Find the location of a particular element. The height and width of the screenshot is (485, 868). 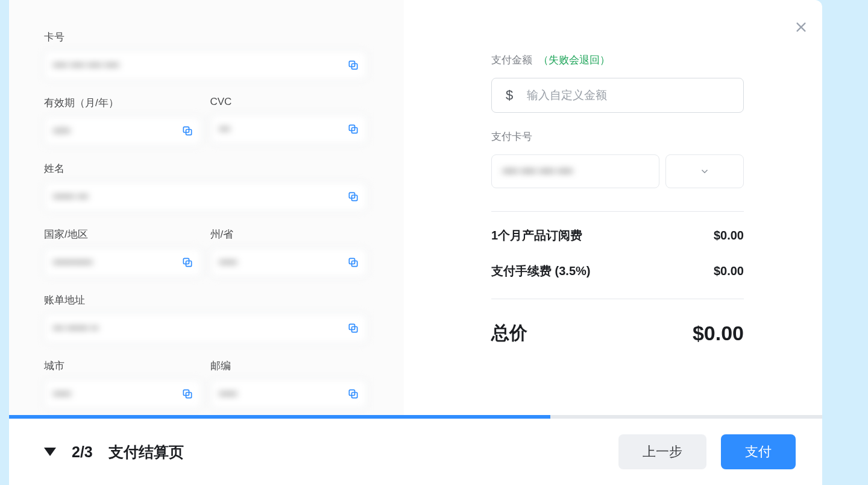

amount-input is located at coordinates (635, 95).